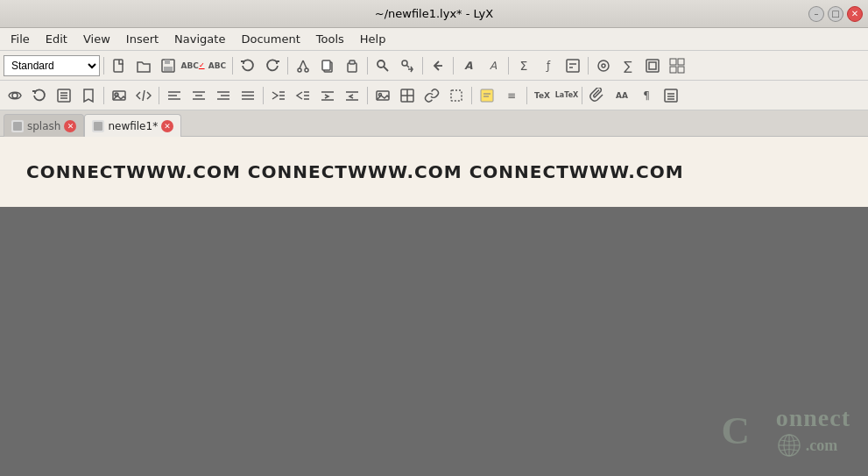  What do you see at coordinates (434, 124) in the screenshot?
I see `tab-bar: splash ✕ newfile1* ✕` at bounding box center [434, 124].